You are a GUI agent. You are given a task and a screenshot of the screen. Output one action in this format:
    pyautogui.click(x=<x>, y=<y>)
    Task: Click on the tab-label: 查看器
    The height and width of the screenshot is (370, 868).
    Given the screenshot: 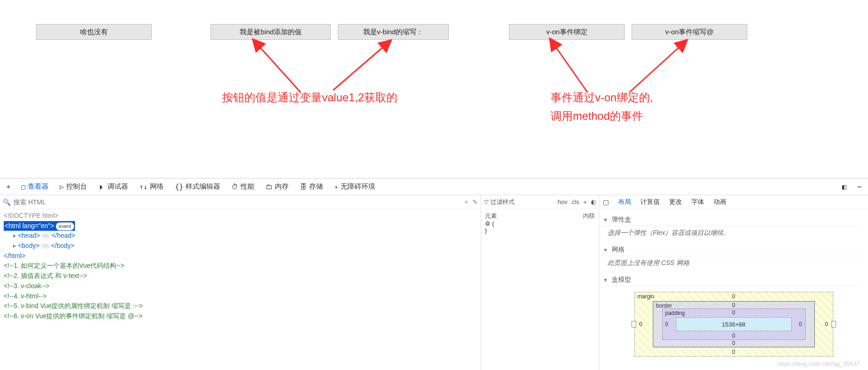 What is the action you would take?
    pyautogui.click(x=38, y=187)
    